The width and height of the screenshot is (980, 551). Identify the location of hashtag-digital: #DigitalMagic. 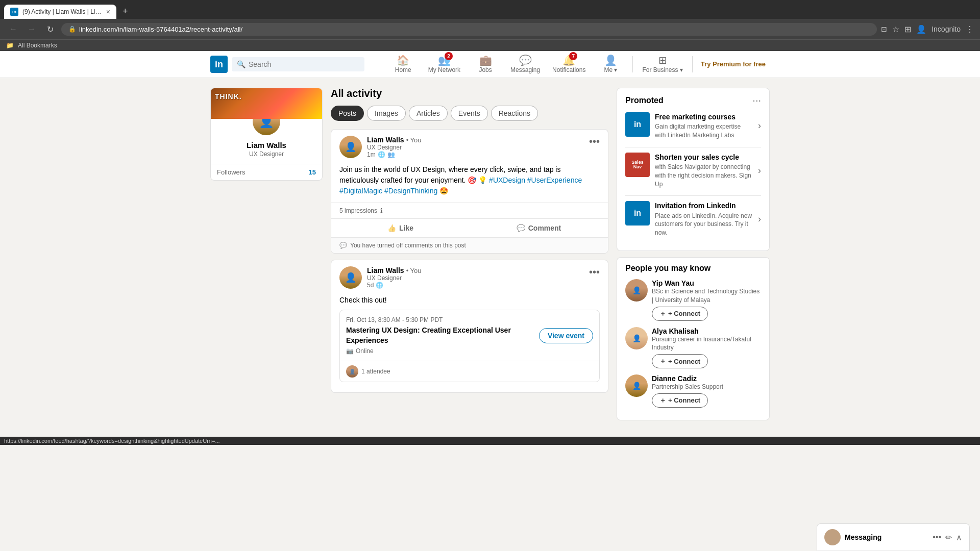
(361, 191).